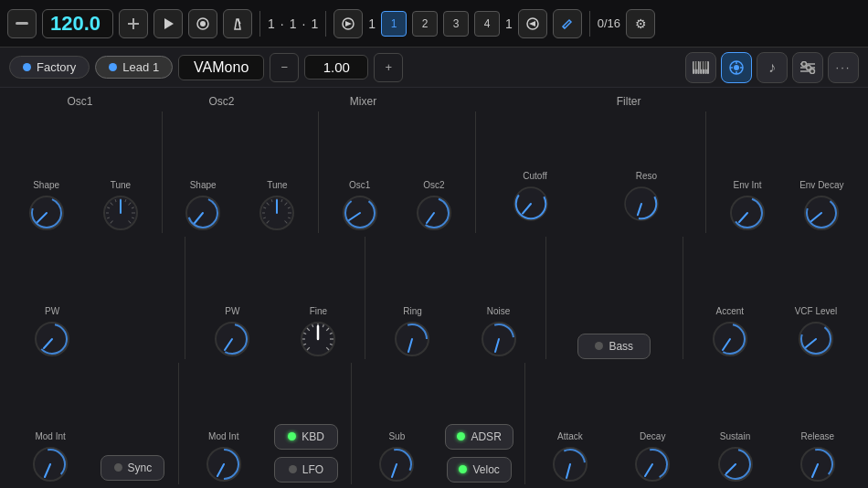 This screenshot has width=868, height=488. Describe the element at coordinates (318, 339) in the screenshot. I see `osc2-fine-knob` at that location.